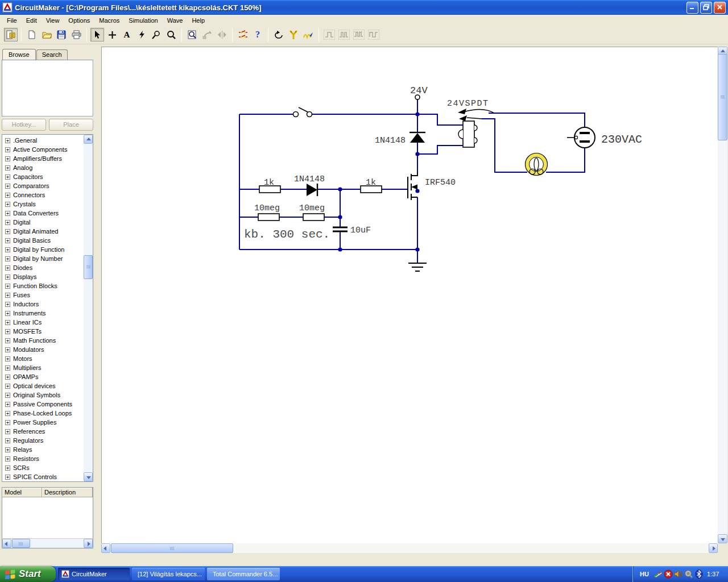 The height and width of the screenshot is (582, 728). I want to click on digital-wave-4-button, so click(374, 35).